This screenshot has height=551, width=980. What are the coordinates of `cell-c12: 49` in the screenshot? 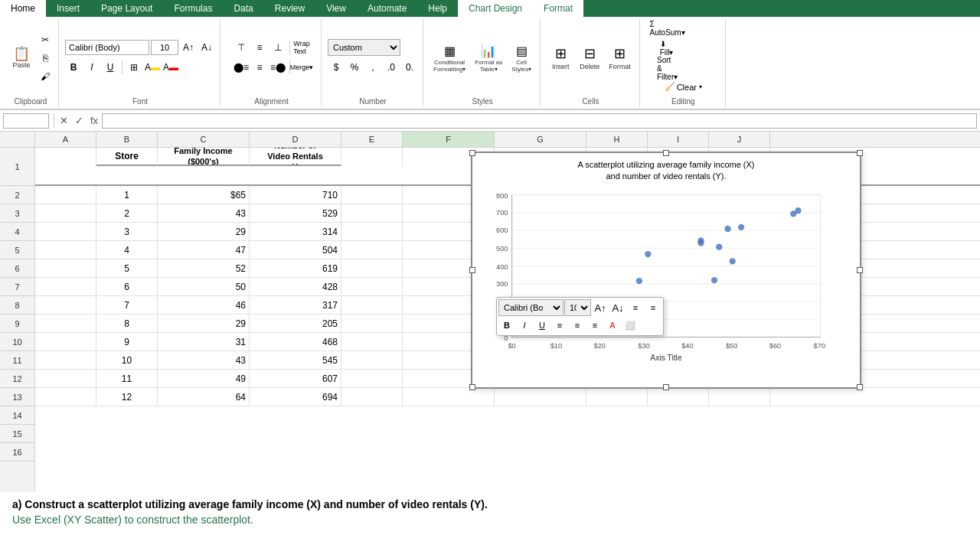 It's located at (204, 379).